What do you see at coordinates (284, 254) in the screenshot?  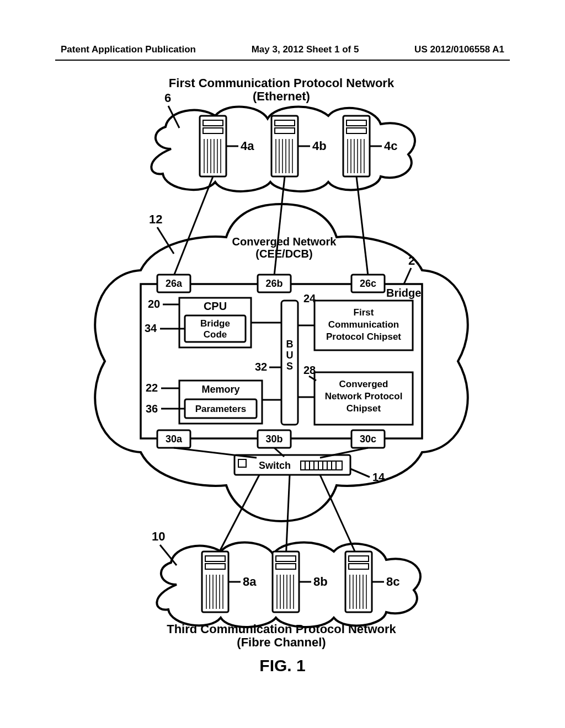 I see `converged-title2: (CEE/DCB)` at bounding box center [284, 254].